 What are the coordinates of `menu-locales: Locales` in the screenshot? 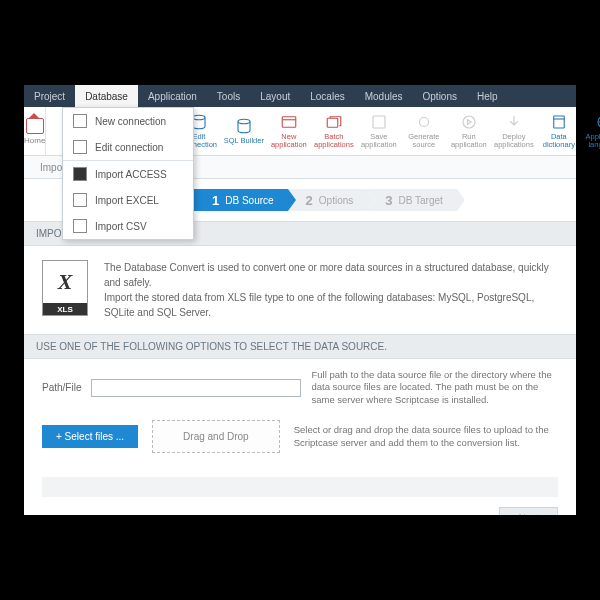 It's located at (327, 96).